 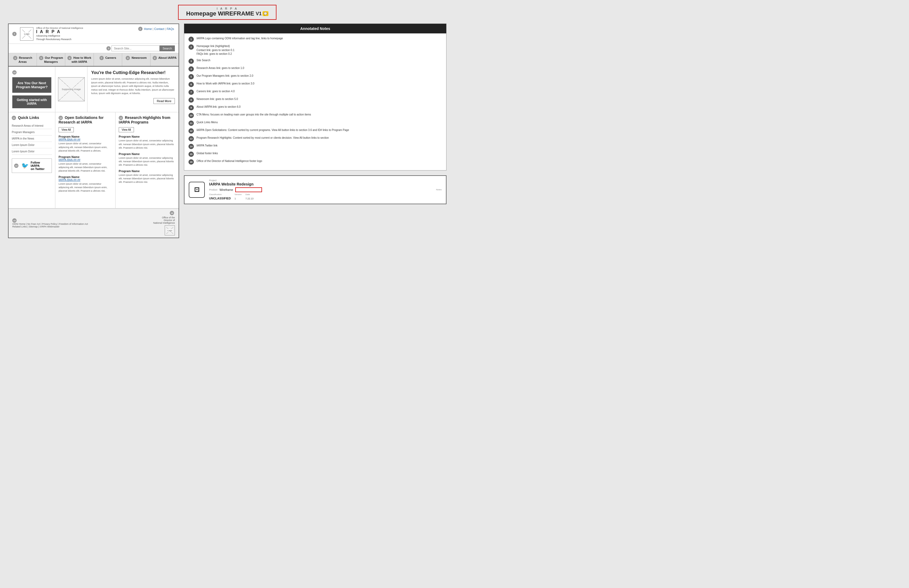 What do you see at coordinates (32, 139) in the screenshot?
I see `quick-link-3: IARPA in the News` at bounding box center [32, 139].